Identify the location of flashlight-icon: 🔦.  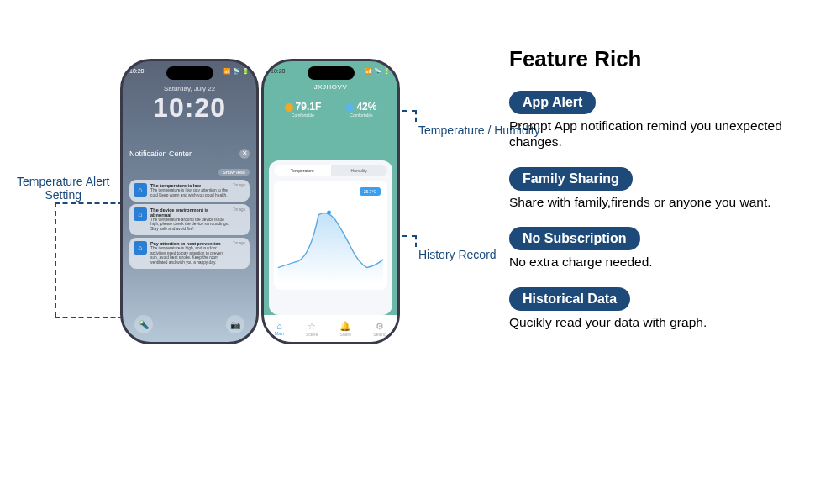
(144, 324).